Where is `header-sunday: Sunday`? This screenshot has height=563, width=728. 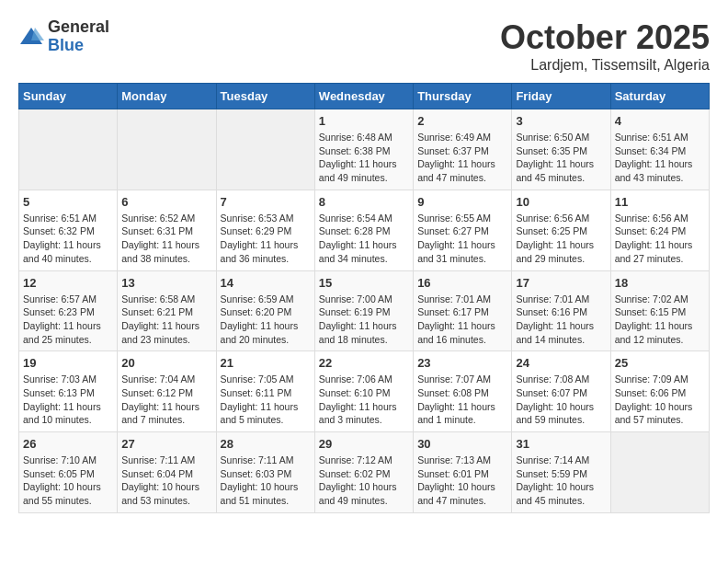 header-sunday: Sunday is located at coordinates (68, 97).